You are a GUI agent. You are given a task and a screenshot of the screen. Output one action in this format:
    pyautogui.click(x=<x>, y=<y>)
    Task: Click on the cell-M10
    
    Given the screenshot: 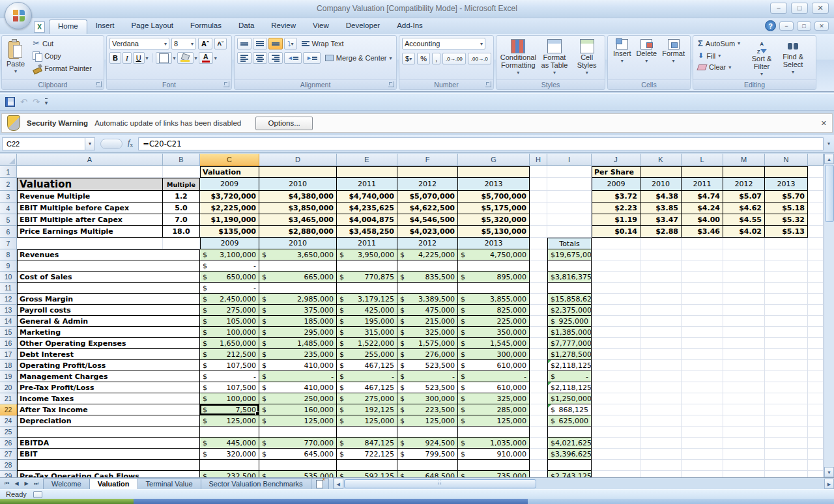 What is the action you would take?
    pyautogui.click(x=744, y=277)
    